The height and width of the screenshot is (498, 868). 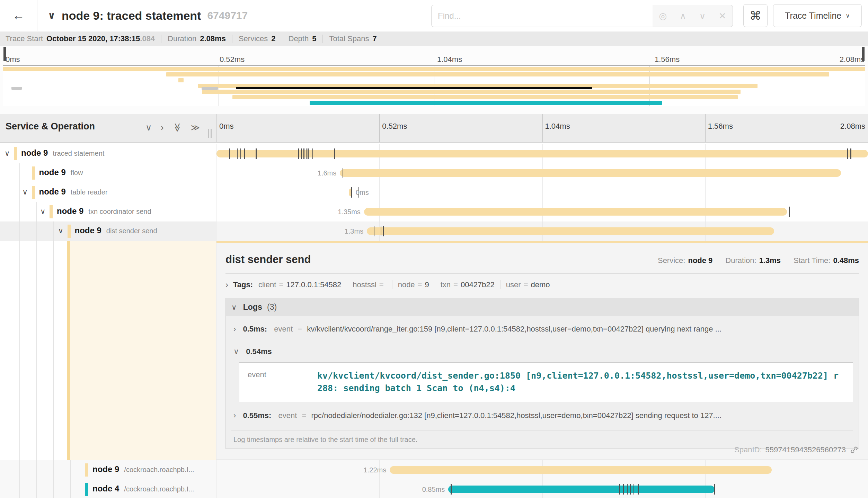 I want to click on locate-icon: ◎, so click(x=663, y=16).